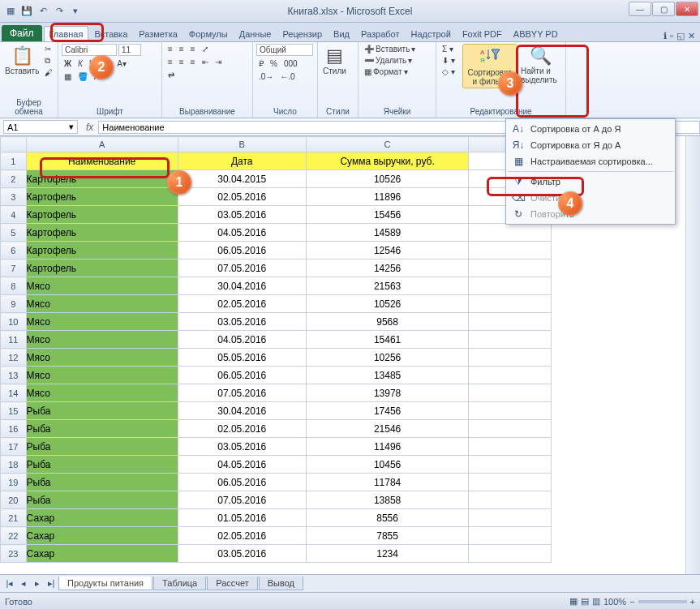  I want to click on doc-restore-icon: ◱, so click(681, 36).